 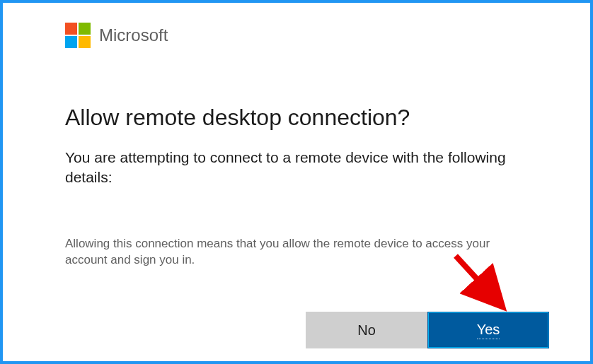 I want to click on no-button: No, so click(x=367, y=330).